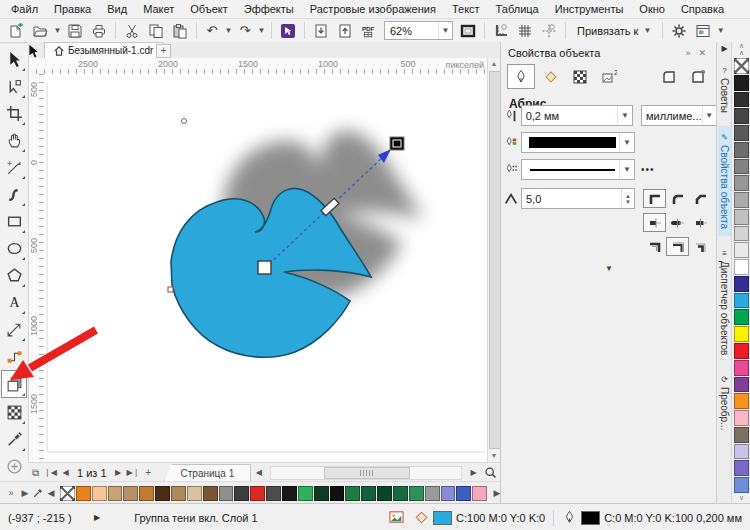  Describe the element at coordinates (11, 493) in the screenshot. I see `palette-options-icon: »` at that location.